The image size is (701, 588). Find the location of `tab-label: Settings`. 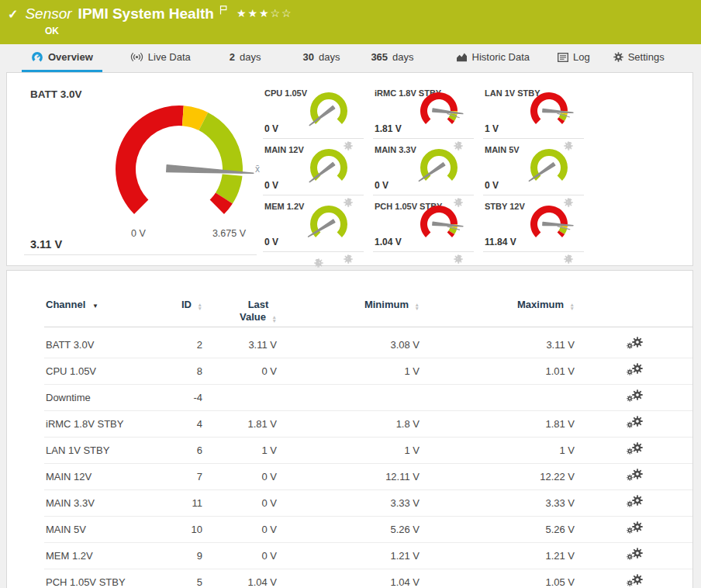

tab-label: Settings is located at coordinates (647, 57).